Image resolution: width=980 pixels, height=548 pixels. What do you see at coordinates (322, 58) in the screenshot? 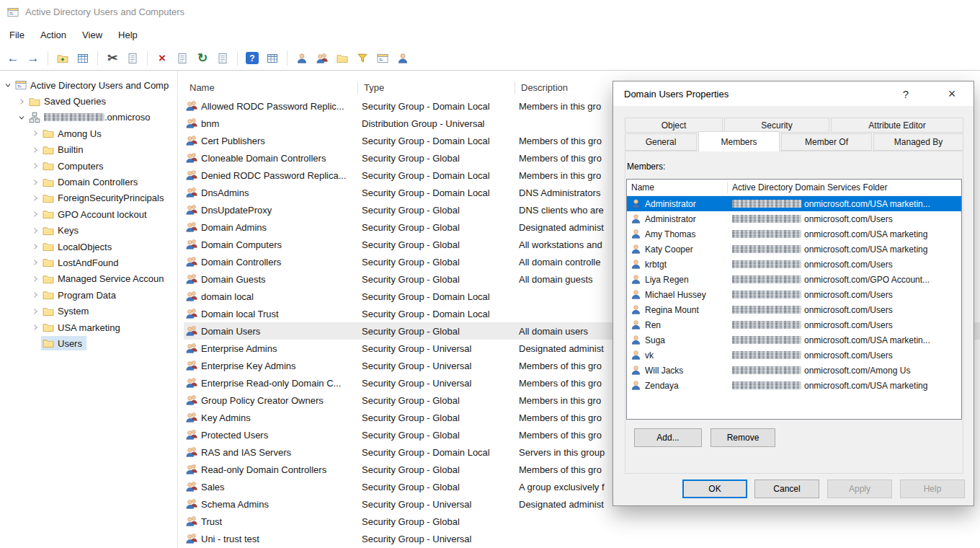
I see `toolbar-new-group-button` at bounding box center [322, 58].